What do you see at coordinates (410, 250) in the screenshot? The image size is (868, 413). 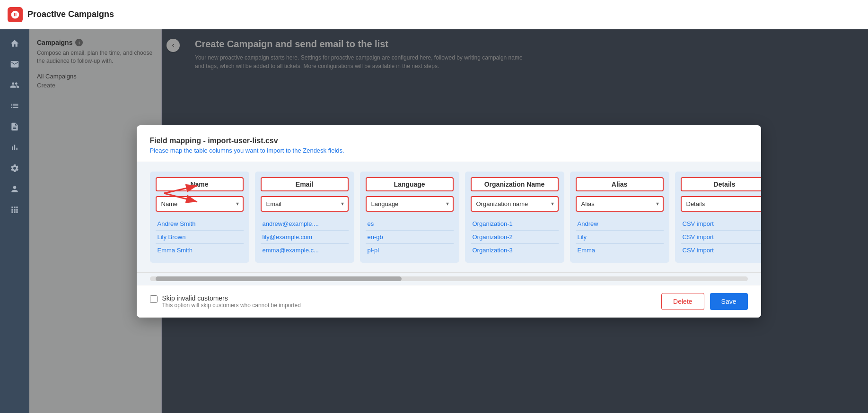 I see `col-data-language-2: pl-pl` at bounding box center [410, 250].